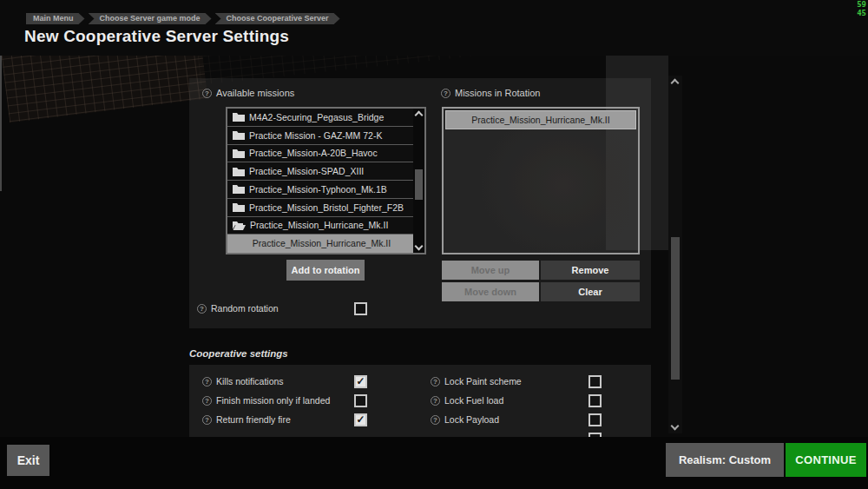  What do you see at coordinates (266, 400) in the screenshot?
I see `finish-mission-row: Finish mission only if landed` at bounding box center [266, 400].